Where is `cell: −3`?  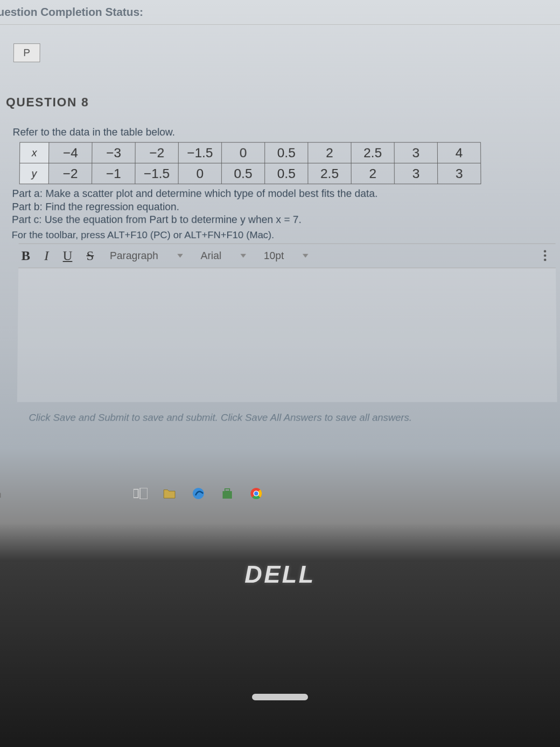
cell: −3 is located at coordinates (114, 153).